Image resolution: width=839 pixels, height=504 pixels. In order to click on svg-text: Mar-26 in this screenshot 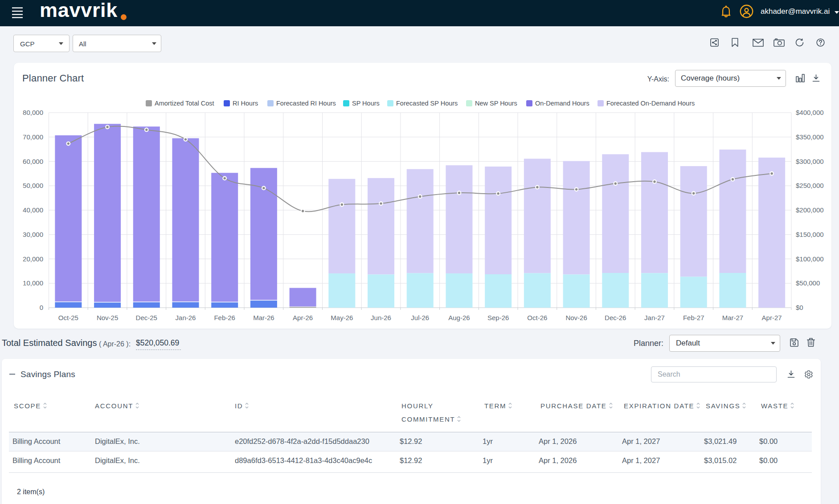, I will do `click(264, 318)`.